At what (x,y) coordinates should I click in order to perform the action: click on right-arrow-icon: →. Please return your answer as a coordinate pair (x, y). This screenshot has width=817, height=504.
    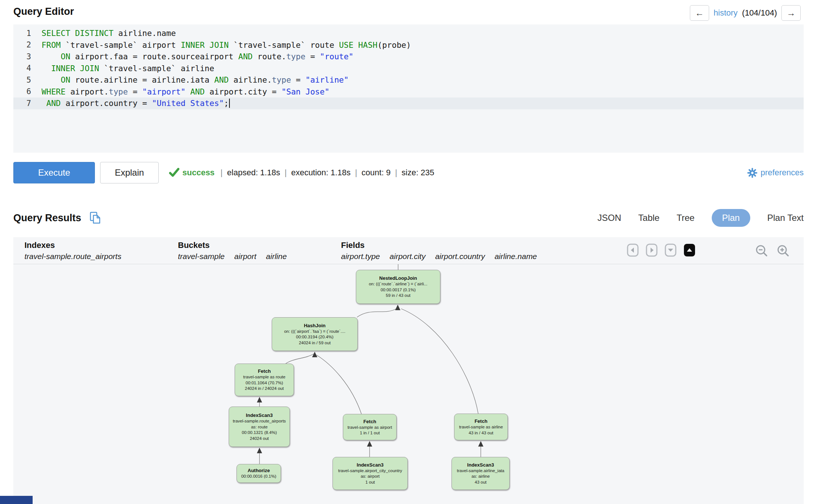
    Looking at the image, I should click on (791, 13).